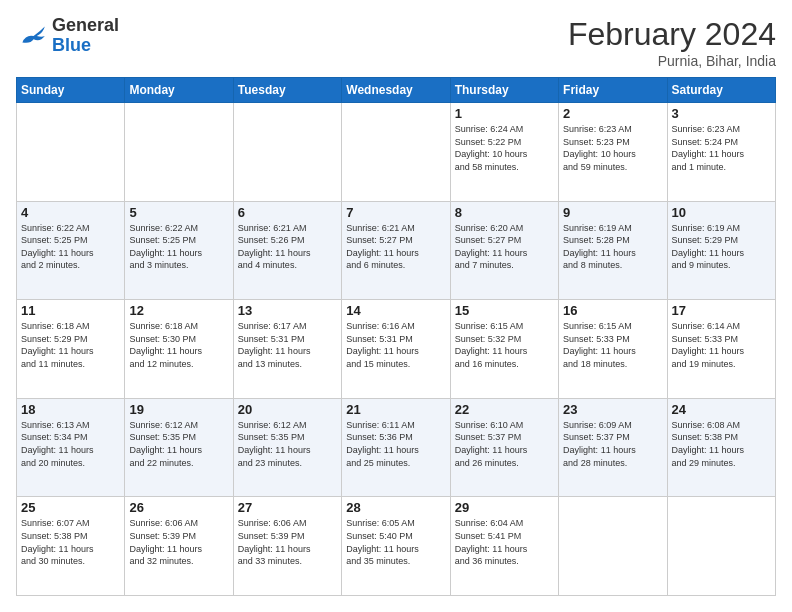  What do you see at coordinates (722, 114) in the screenshot?
I see `day-number: 3` at bounding box center [722, 114].